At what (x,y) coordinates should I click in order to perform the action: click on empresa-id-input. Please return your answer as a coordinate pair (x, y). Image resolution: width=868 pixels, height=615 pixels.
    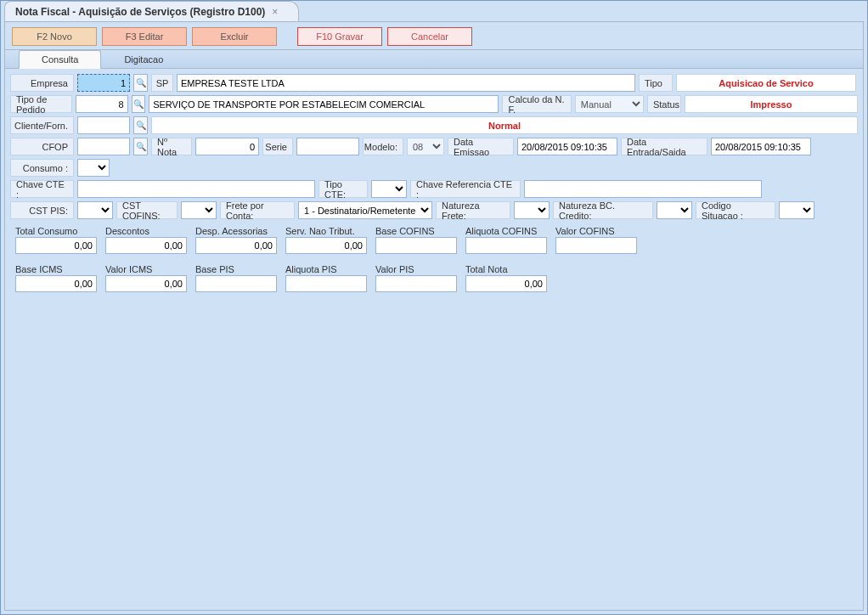
    Looking at the image, I should click on (104, 83).